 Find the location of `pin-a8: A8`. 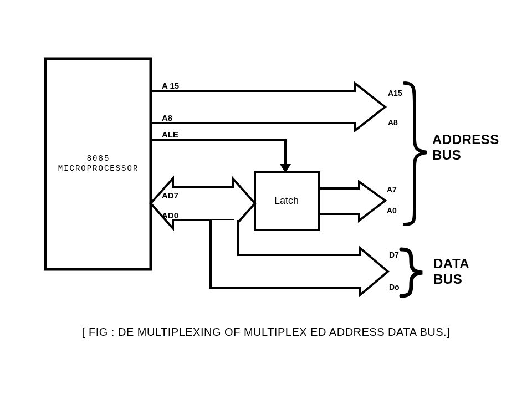

pin-a8: A8 is located at coordinates (167, 117).